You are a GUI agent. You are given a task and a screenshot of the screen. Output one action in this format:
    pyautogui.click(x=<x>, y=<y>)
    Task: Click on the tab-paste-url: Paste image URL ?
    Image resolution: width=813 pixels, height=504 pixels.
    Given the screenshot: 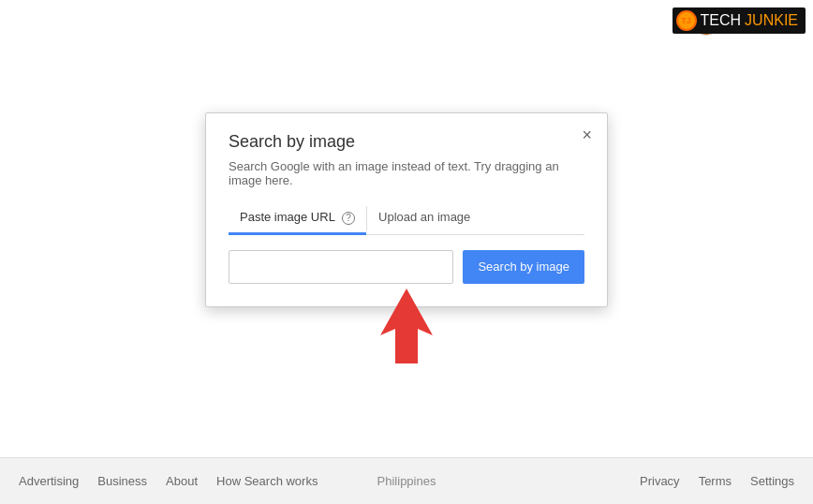 What is the action you would take?
    pyautogui.click(x=298, y=219)
    